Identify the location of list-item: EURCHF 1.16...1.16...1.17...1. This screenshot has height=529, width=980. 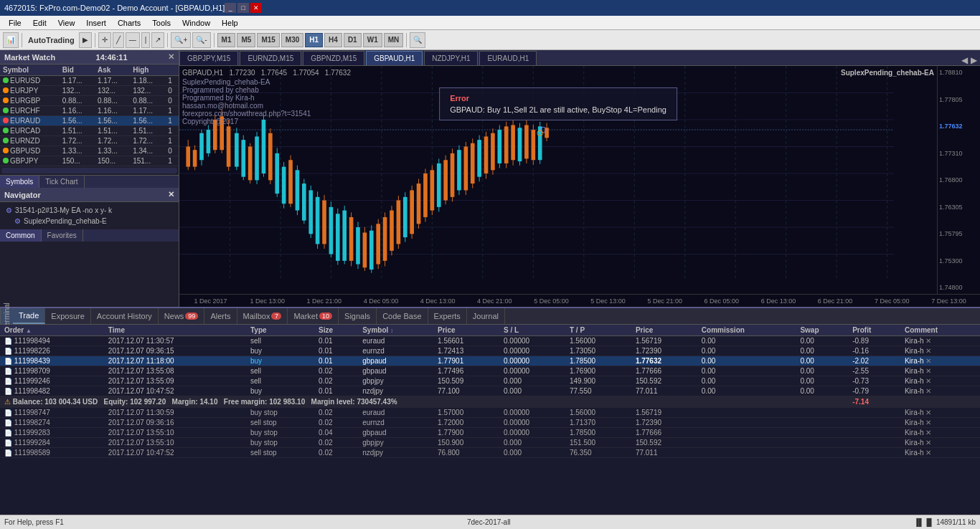
(89, 111).